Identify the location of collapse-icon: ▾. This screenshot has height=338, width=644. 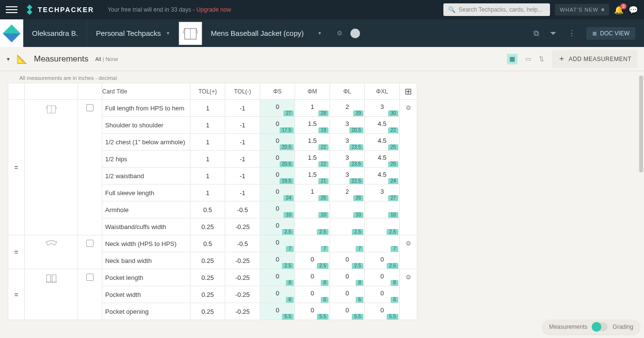
(8, 59).